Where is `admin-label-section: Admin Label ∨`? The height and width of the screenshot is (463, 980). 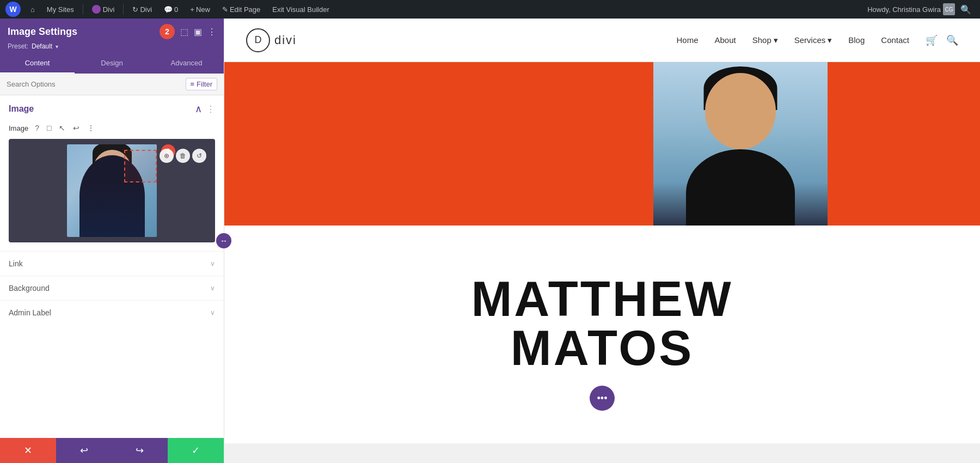
admin-label-section: Admin Label ∨ is located at coordinates (112, 313).